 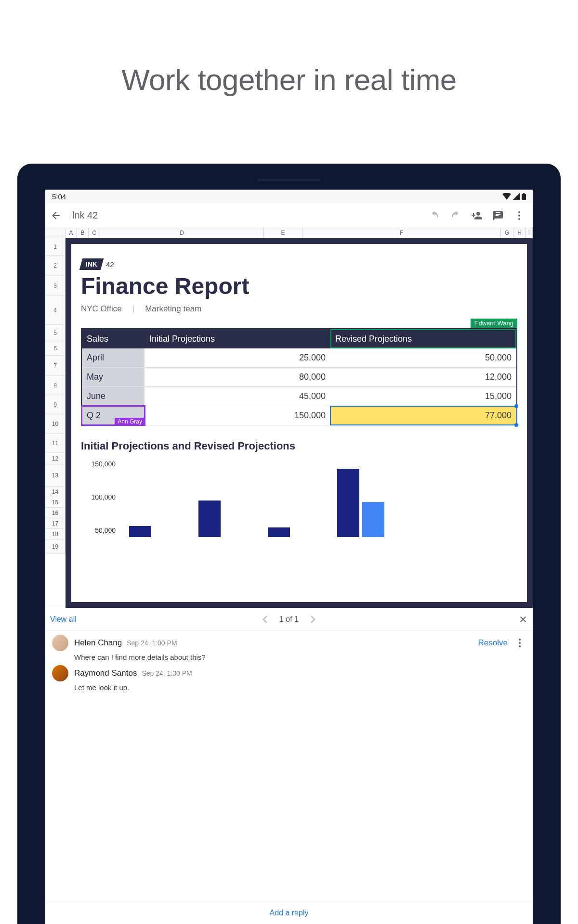 I want to click on add-reply-button: Add a reply, so click(x=289, y=912).